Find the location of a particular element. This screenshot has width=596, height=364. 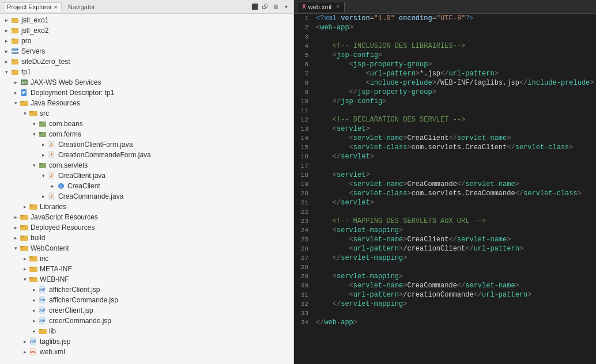

tree-item-28: ▸JSPafficherCommande.jsp is located at coordinates (146, 300).